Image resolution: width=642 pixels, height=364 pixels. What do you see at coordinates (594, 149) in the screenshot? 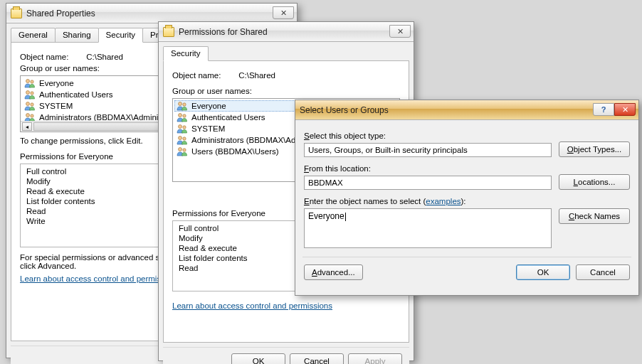
I see `object-types-button: Object Types...` at bounding box center [594, 149].